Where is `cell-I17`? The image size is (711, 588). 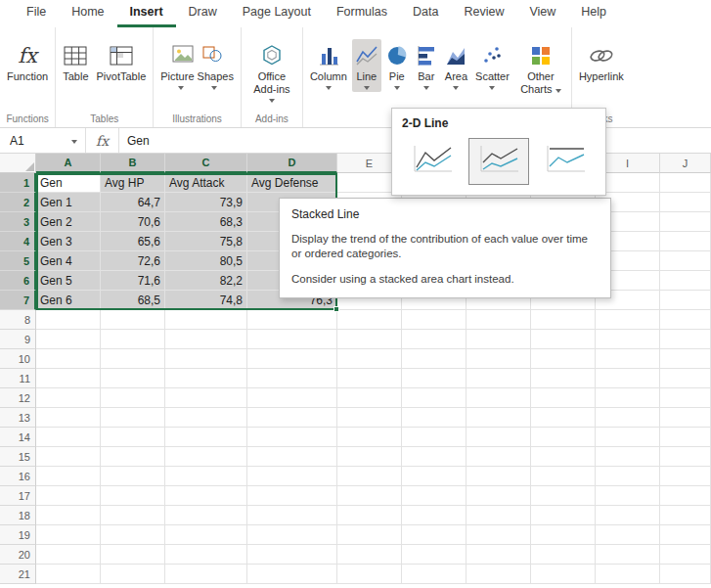
cell-I17 is located at coordinates (628, 496).